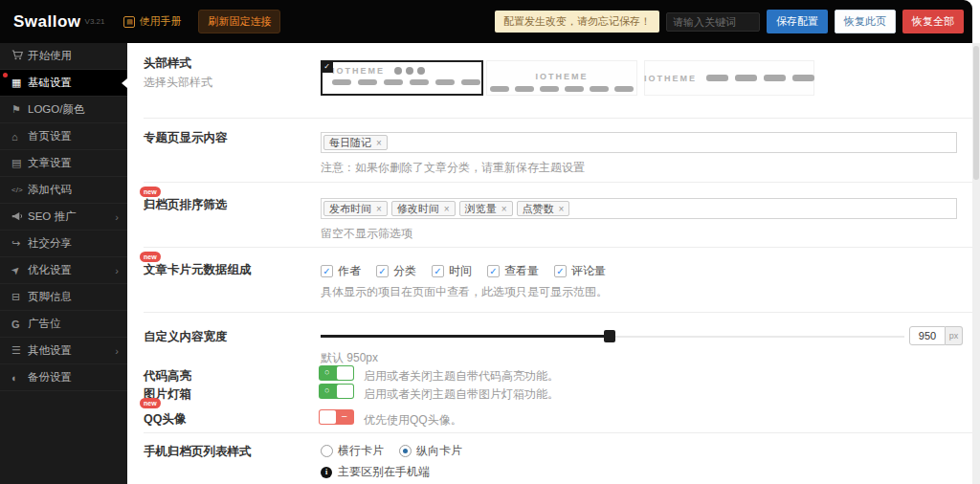  I want to click on iotheme-logo: IOTHEME, so click(670, 78).